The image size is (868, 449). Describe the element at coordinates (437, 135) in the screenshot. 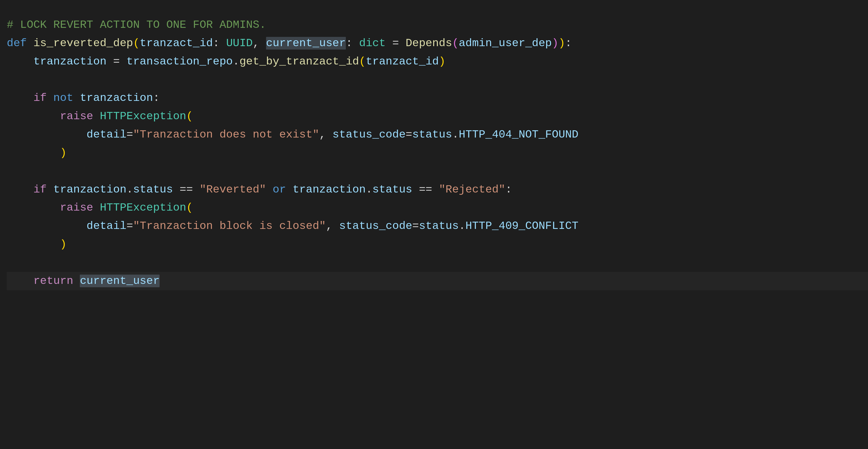

I see `code-line: detail="Tranzaction does not exist", sta…` at that location.